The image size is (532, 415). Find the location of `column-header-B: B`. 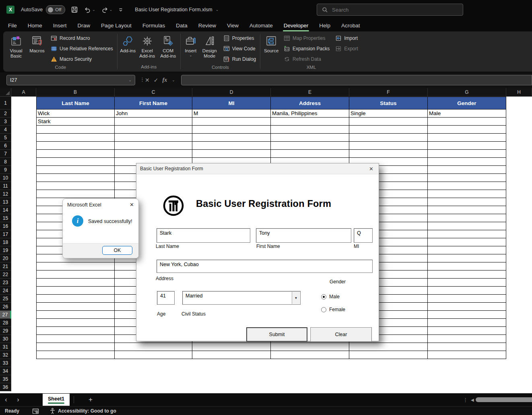

column-header-B: B is located at coordinates (76, 93).